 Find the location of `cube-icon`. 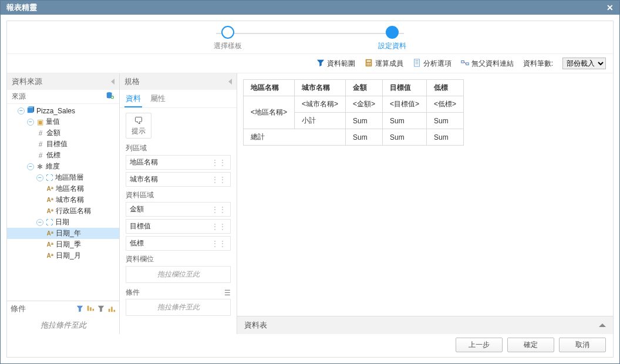

cube-icon is located at coordinates (31, 110).